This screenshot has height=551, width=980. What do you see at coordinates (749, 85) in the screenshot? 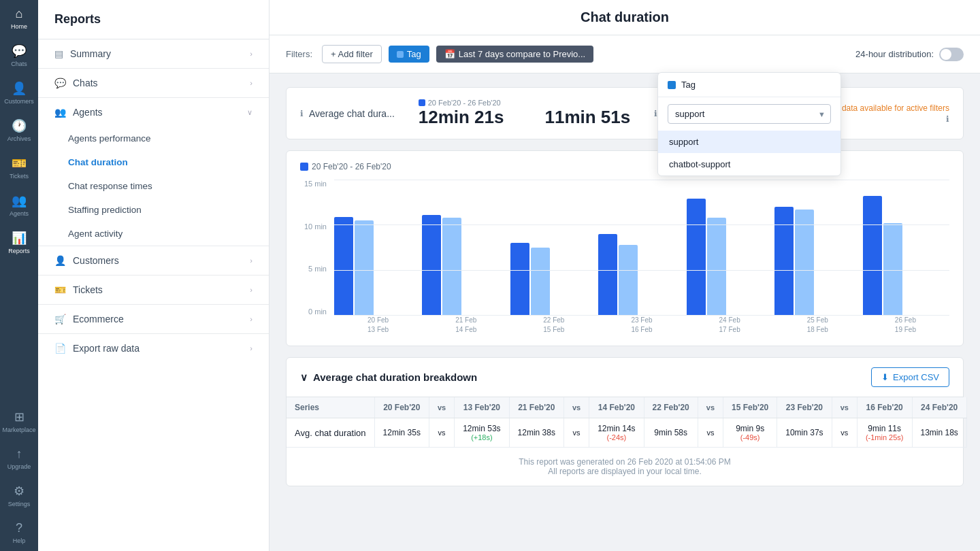
I see `dropdown-tag-header: Tag` at bounding box center [749, 85].